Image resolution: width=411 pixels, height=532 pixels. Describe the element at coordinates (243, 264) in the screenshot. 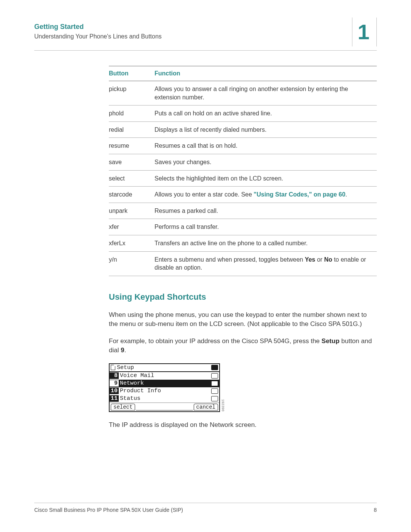

I see `table-row: y/n Enters a submenu and when pressed, t…` at that location.